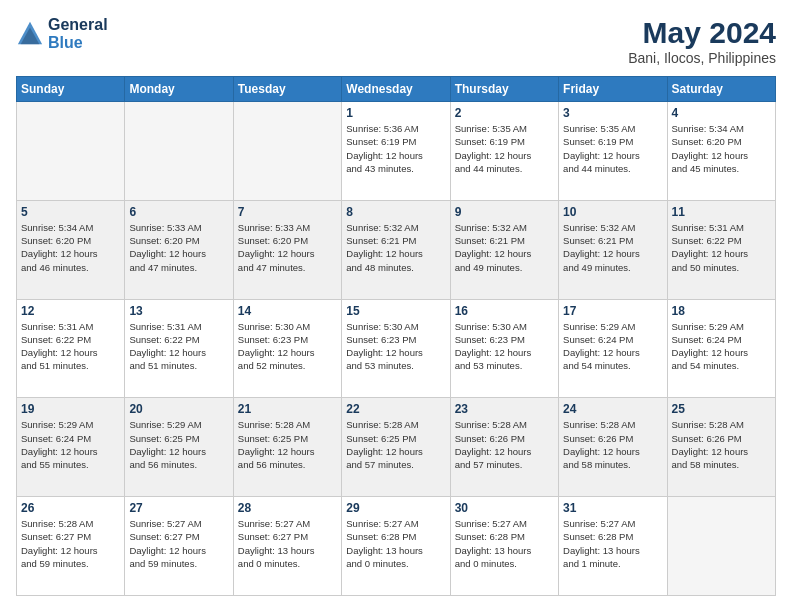 The image size is (792, 612). Describe the element at coordinates (70, 311) in the screenshot. I see `day-number: 12` at that location.